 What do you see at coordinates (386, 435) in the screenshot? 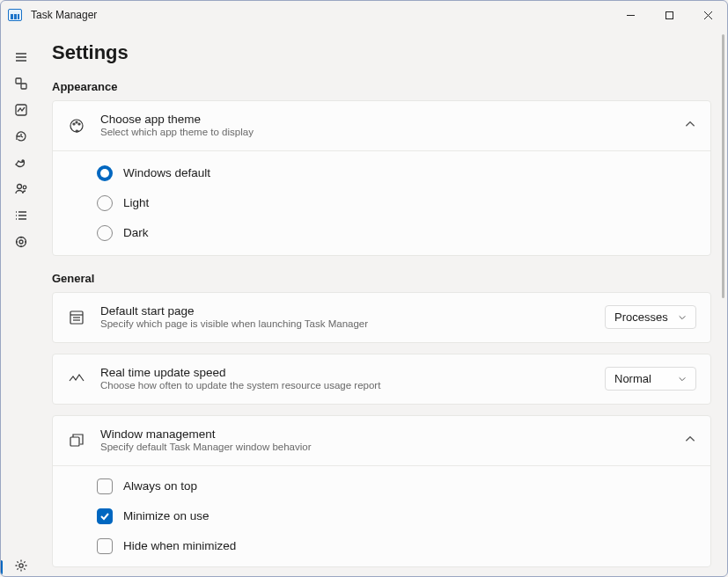
I see `window-title: Window management` at bounding box center [386, 435].